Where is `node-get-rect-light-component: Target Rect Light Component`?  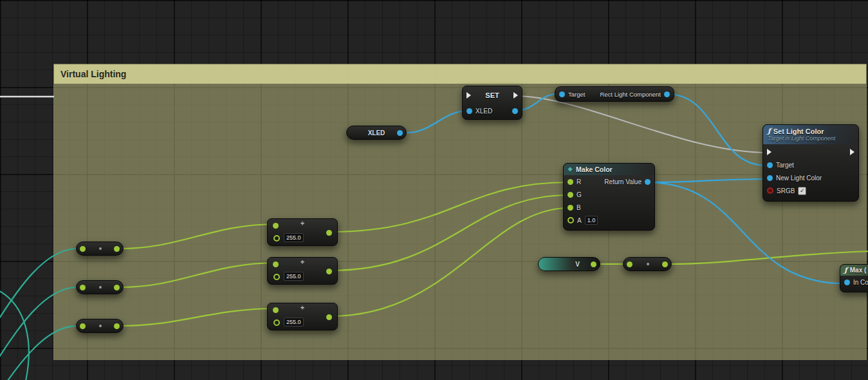
node-get-rect-light-component: Target Rect Light Component is located at coordinates (614, 94).